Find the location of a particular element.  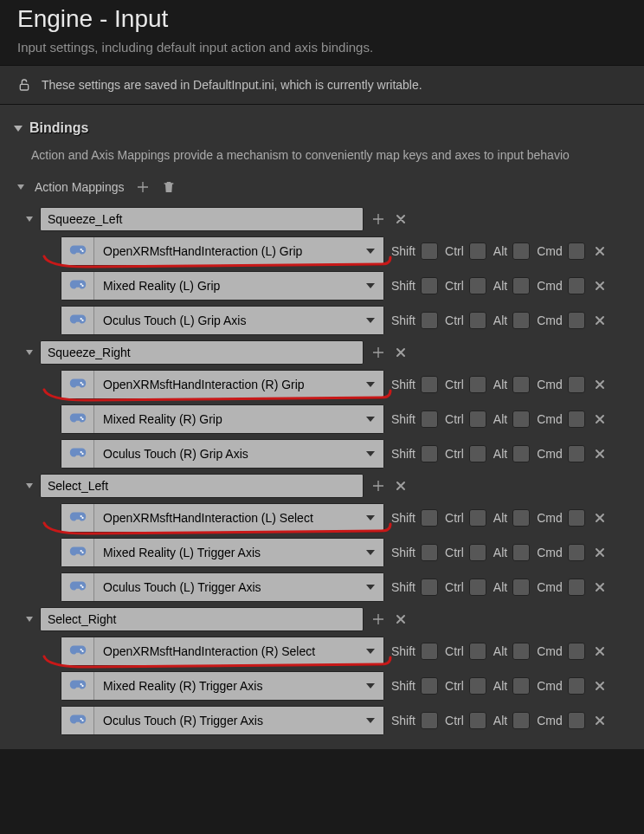

key-selector: Mixed Reality (R) Grip is located at coordinates (222, 419).